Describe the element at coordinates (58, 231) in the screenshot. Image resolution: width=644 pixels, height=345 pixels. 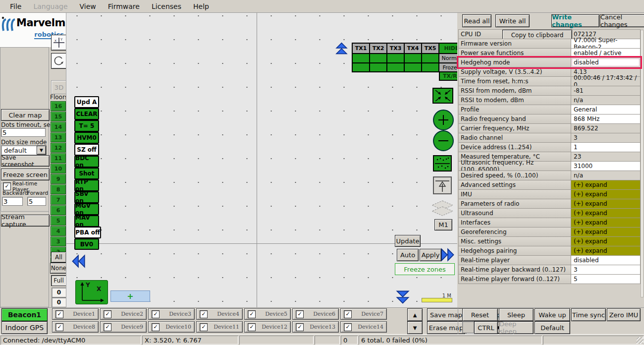
I see `floor-button: 4` at that location.